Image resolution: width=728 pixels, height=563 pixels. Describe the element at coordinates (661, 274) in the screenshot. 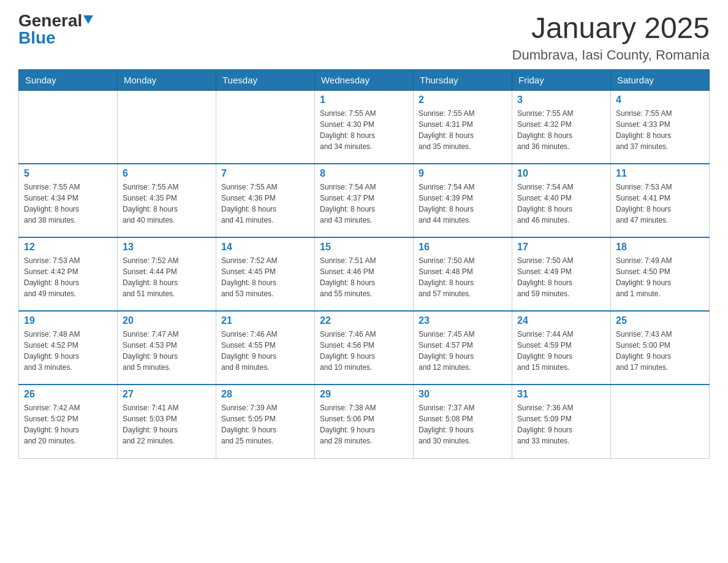

I see `calendar-cell: 18Sunrise: 7:49 AMSunset: 4:50 PMDayligh…` at that location.